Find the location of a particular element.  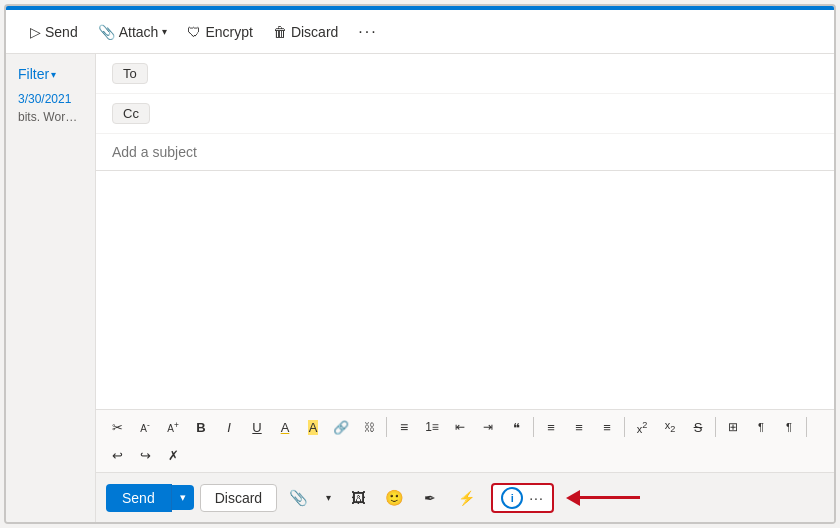

remove-link-btn: ⛓ is located at coordinates (369, 427).